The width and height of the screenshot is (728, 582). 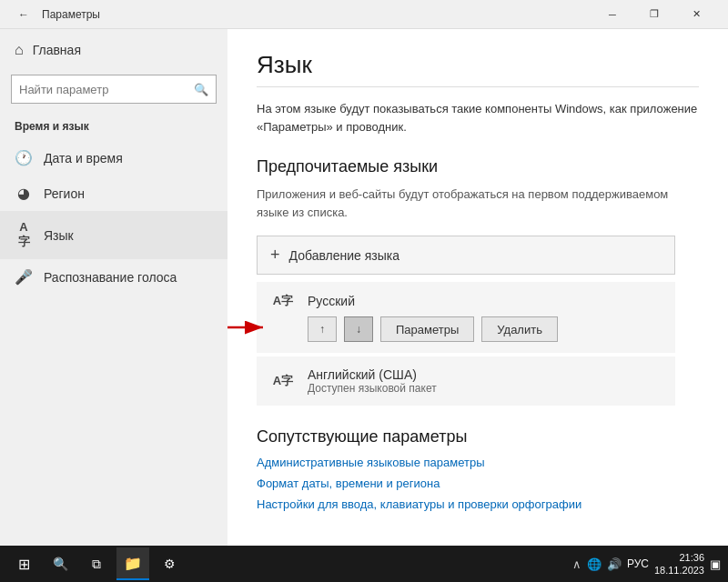 I want to click on start-button: ⊞, so click(x=24, y=564).